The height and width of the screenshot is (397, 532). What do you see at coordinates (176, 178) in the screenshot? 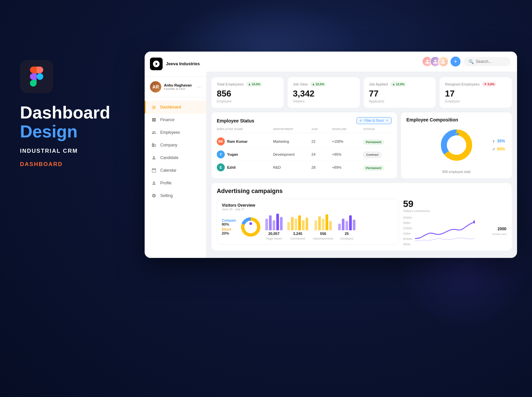
I see `nav-menu: ⊞ Dashboard Finance Employees Company` at bounding box center [176, 178].